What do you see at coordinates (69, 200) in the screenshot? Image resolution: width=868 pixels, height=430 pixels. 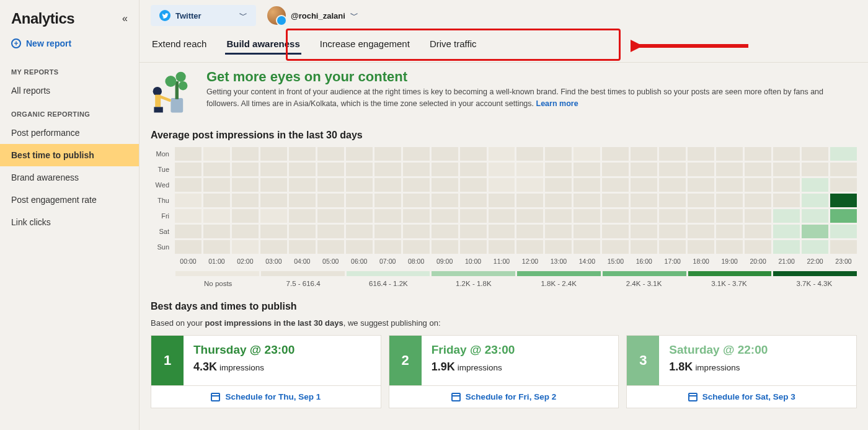 I see `sidebar-item-engagement-rate: Post engagement rate` at bounding box center [69, 200].